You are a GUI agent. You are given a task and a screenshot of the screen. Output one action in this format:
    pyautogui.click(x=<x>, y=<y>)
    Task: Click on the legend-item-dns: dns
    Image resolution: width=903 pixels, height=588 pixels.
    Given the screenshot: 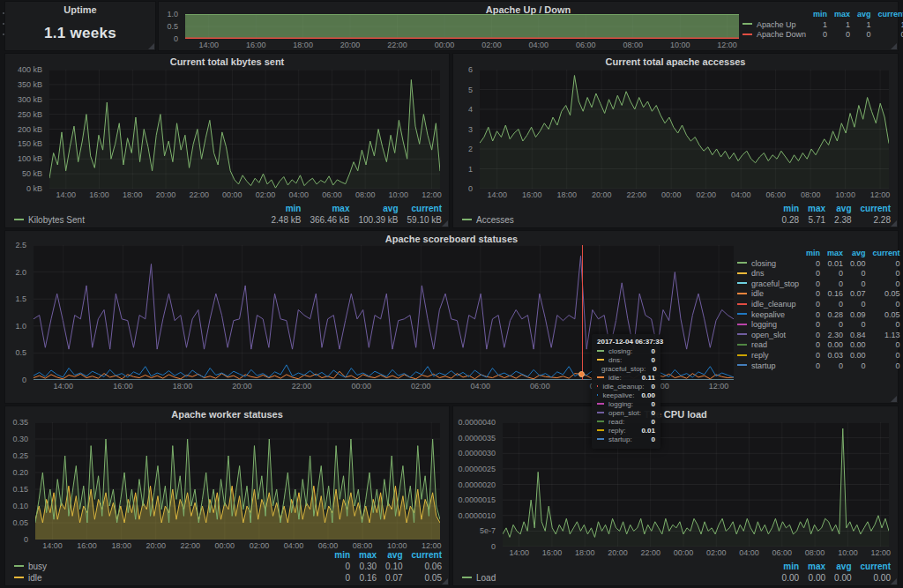 What is the action you would take?
    pyautogui.click(x=768, y=274)
    